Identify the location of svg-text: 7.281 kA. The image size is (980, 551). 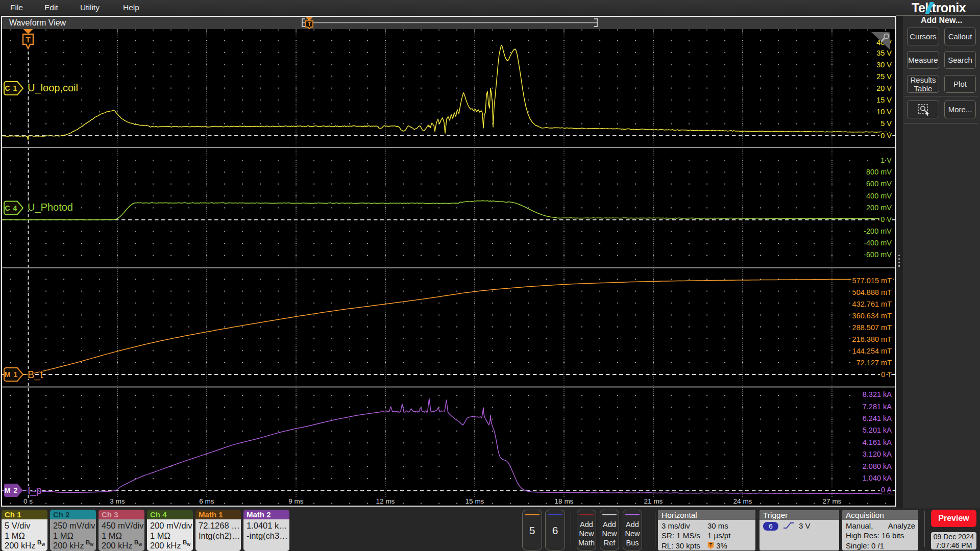
(877, 407).